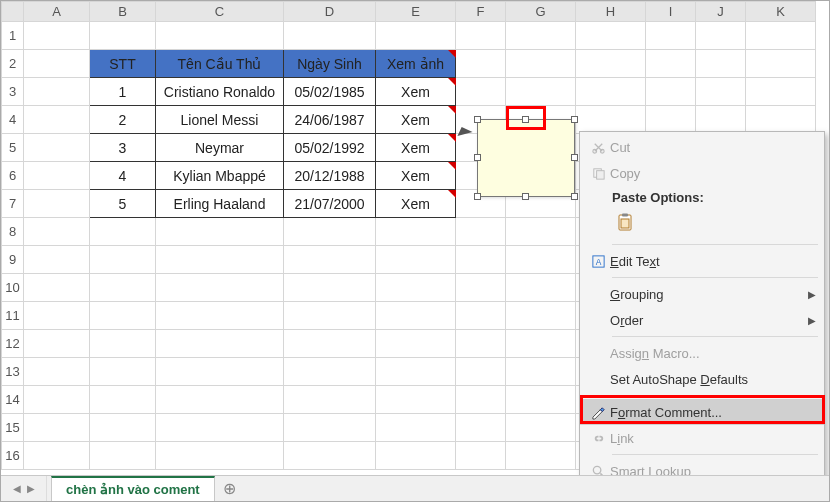 The width and height of the screenshot is (830, 502). I want to click on table-header-cell: Tên Cầu Thủ, so click(220, 64).